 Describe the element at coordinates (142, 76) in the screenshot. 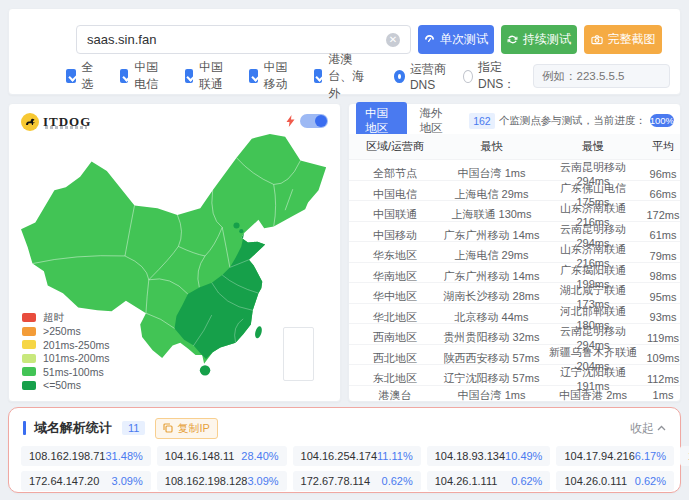

I see `isp-checkbox-1: 中国电信` at that location.